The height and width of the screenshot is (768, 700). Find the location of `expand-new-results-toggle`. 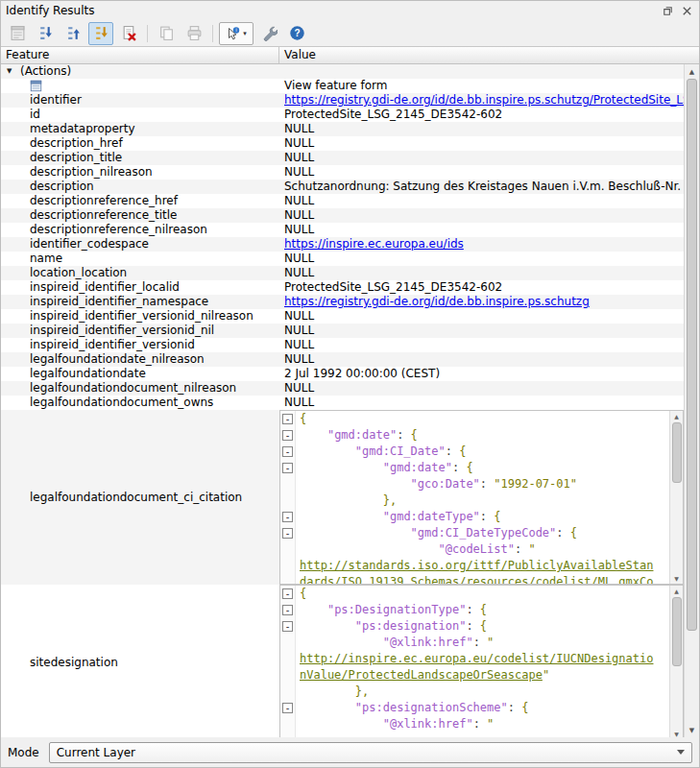

expand-new-results-toggle is located at coordinates (101, 34).